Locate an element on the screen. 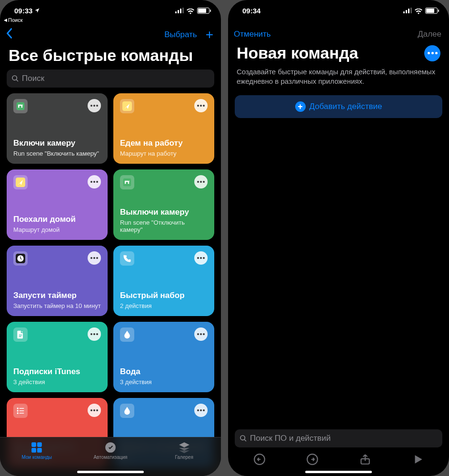  redo-button is located at coordinates (312, 459).